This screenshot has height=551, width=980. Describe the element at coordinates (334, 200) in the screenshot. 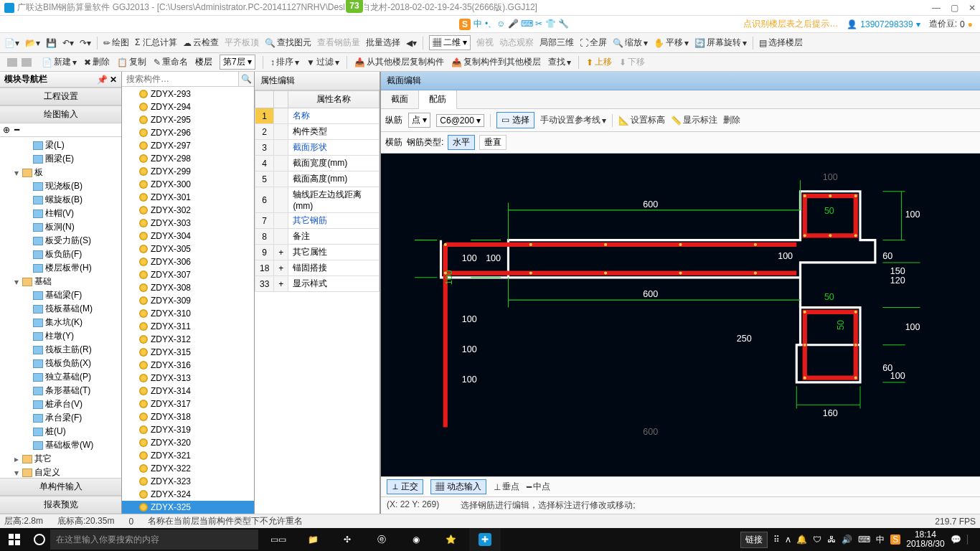

I see `attr-row-name: 轴线距左边线距离(mm)` at that location.